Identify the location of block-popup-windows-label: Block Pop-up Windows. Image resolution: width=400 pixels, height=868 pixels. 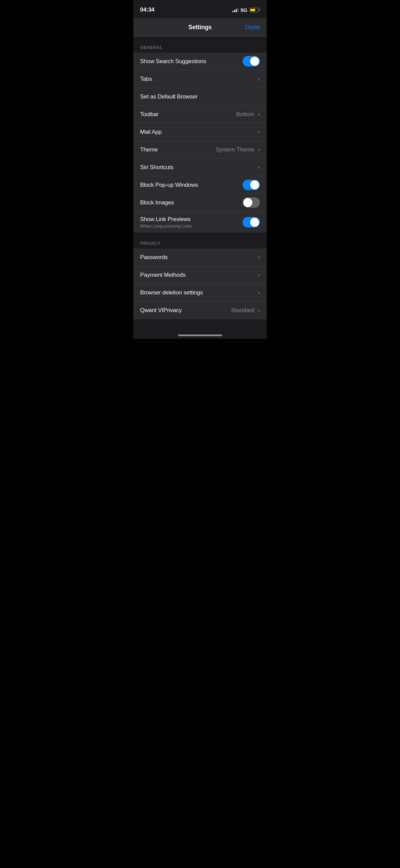
(169, 185).